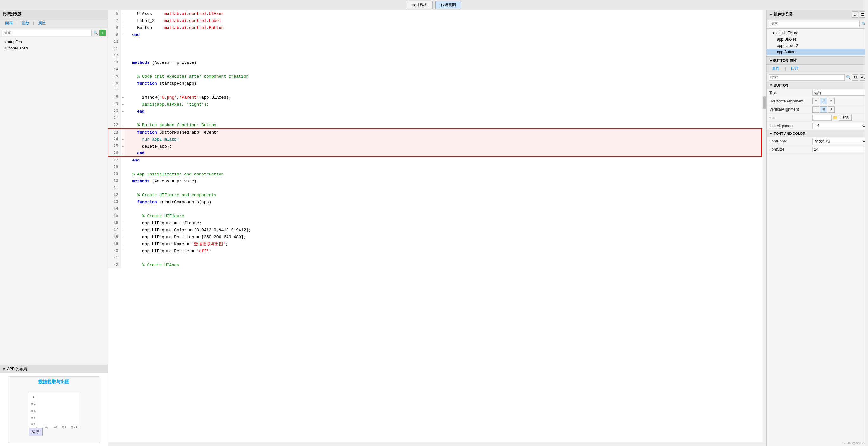  I want to click on tab-callback: 回调, so click(9, 23).